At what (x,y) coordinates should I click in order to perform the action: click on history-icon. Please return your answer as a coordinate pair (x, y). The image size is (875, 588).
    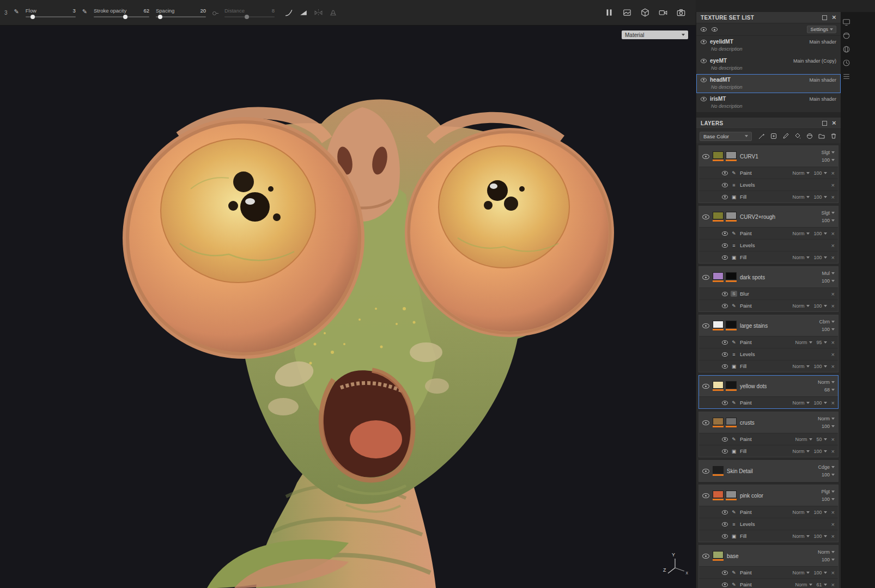
    Looking at the image, I should click on (847, 63).